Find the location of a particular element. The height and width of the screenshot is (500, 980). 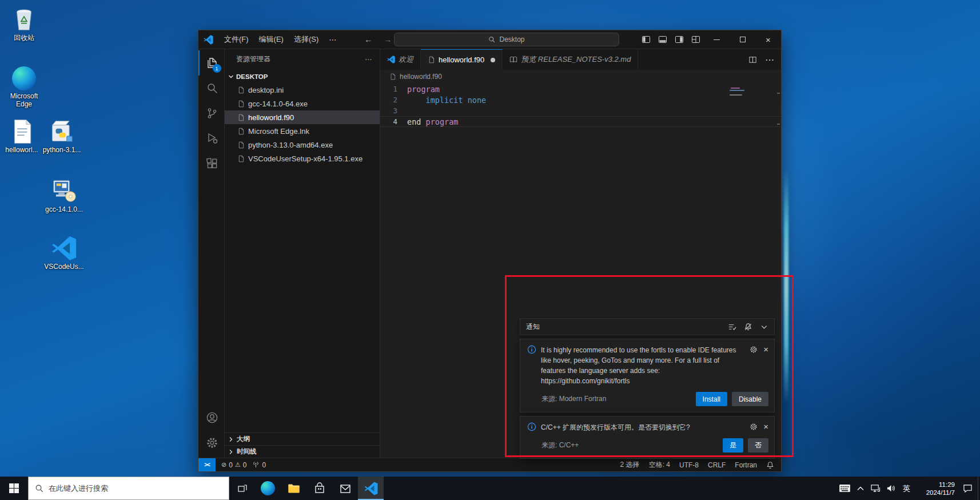

eol-status: CRLF is located at coordinates (717, 465).